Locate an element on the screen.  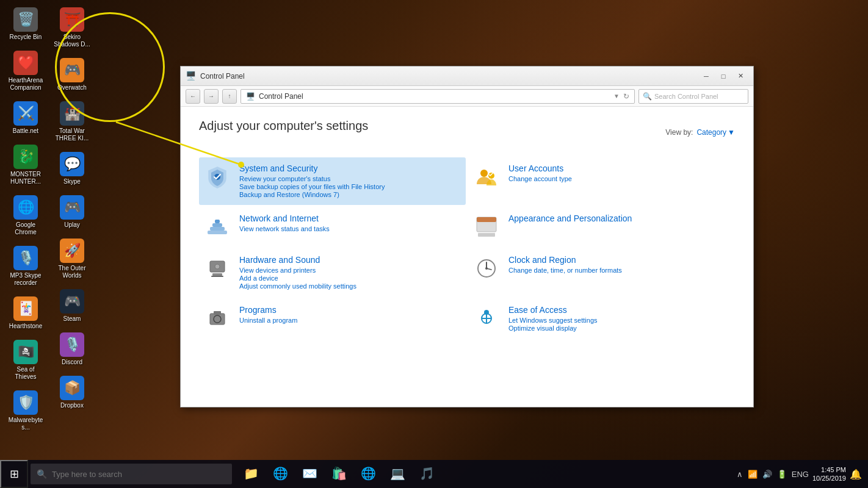
category-item-clock-region: Clock and RegionChange date, time, or nu… is located at coordinates (602, 273).